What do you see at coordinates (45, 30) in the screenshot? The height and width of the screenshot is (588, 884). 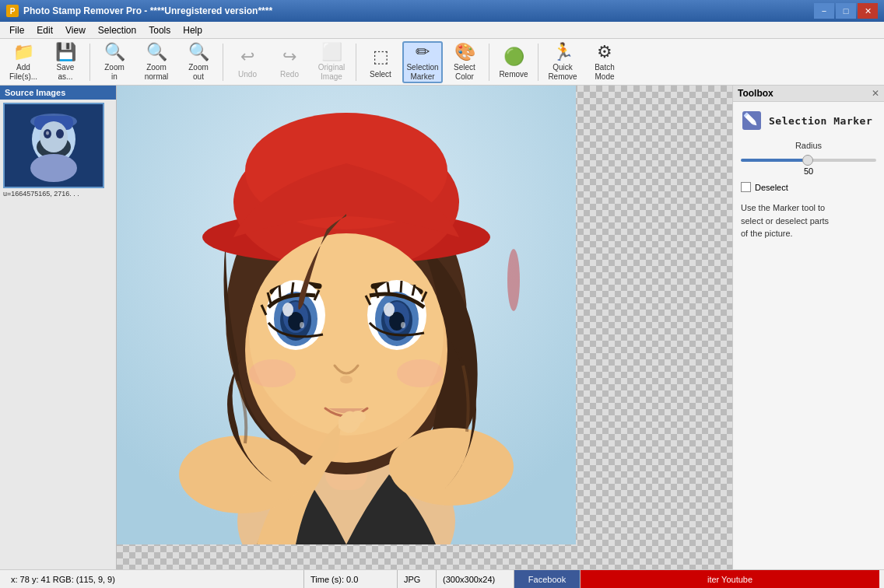 I see `menu-item-edit: Edit` at bounding box center [45, 30].